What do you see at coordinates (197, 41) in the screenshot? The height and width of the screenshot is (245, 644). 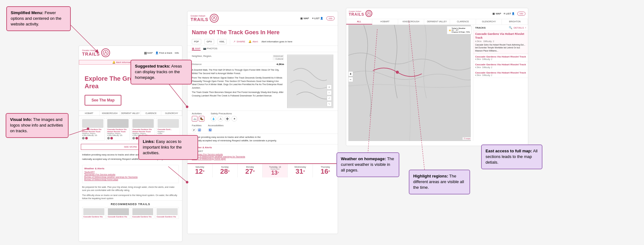 I see `pdf-button: PDF` at bounding box center [197, 41].